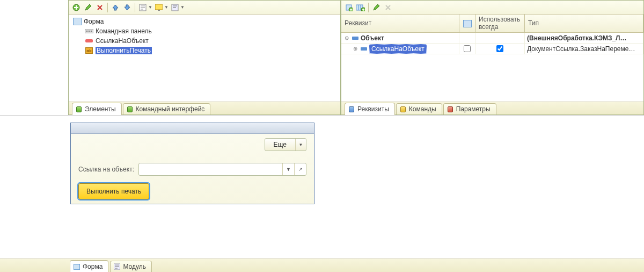  What do you see at coordinates (76, 8) in the screenshot?
I see `add-button` at bounding box center [76, 8].